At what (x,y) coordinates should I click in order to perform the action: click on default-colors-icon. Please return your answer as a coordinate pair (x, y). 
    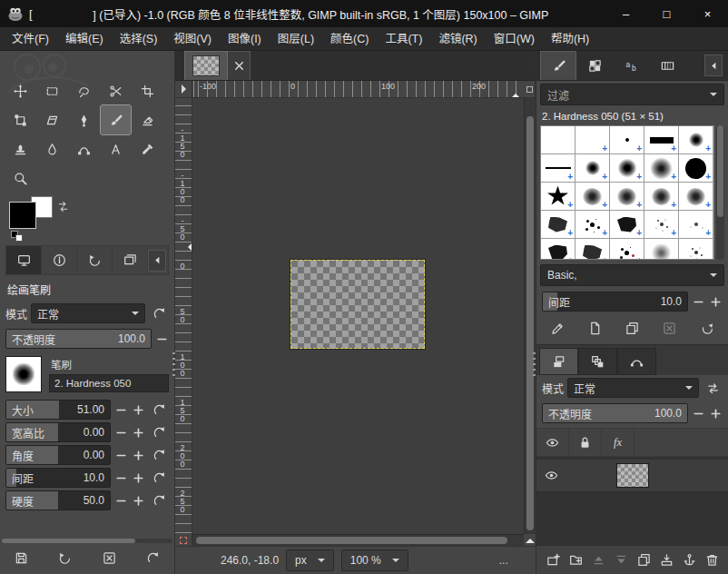
    Looking at the image, I should click on (18, 236).